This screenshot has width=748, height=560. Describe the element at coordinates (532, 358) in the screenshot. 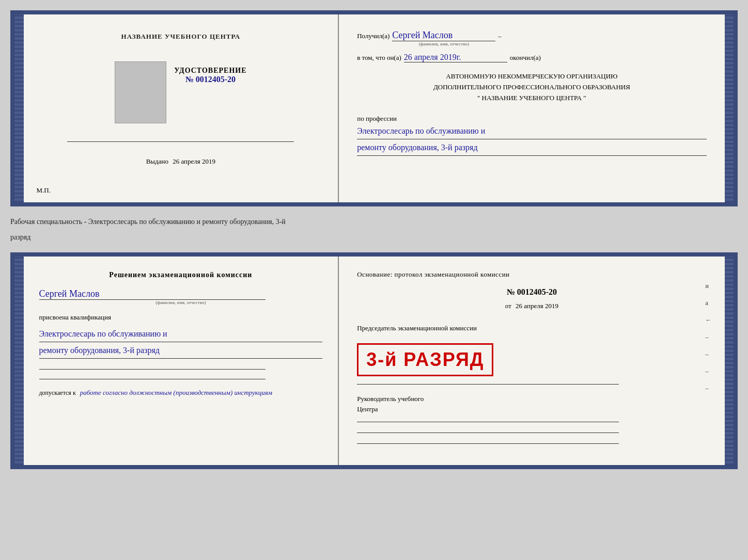

I see `stamp-area: 3-й РАЗРЯД` at that location.